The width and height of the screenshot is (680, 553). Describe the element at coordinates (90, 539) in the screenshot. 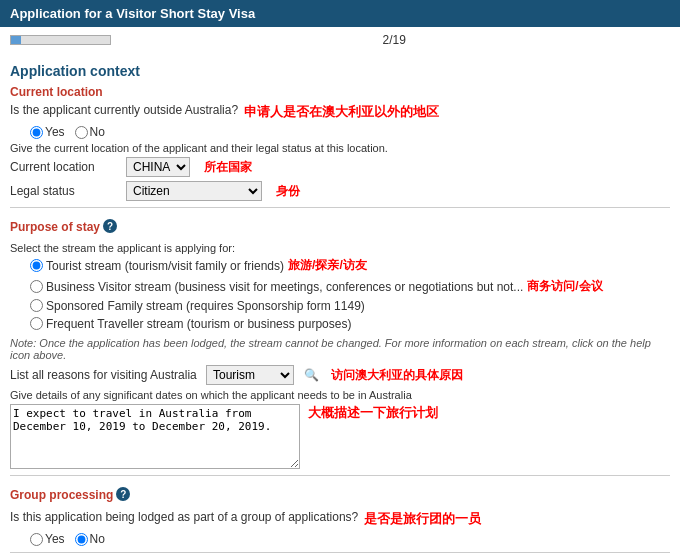

I see `group-no-label: No` at that location.